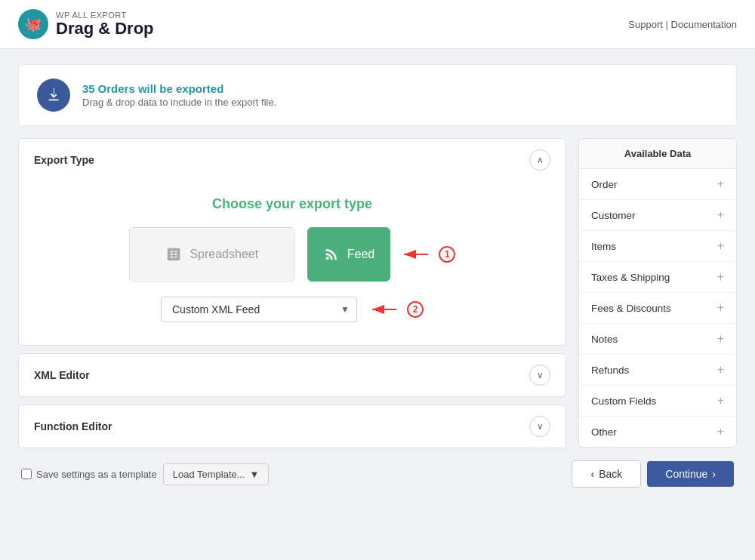  Describe the element at coordinates (212, 254) in the screenshot. I see `spreadsheet-button: Spreadsheet` at that location.